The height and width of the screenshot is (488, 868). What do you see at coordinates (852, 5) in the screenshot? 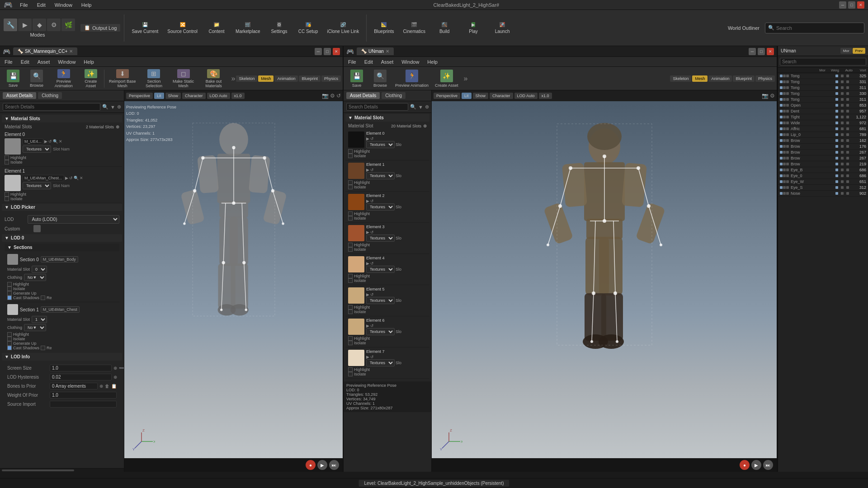
I see `maximize-button: □` at bounding box center [852, 5].